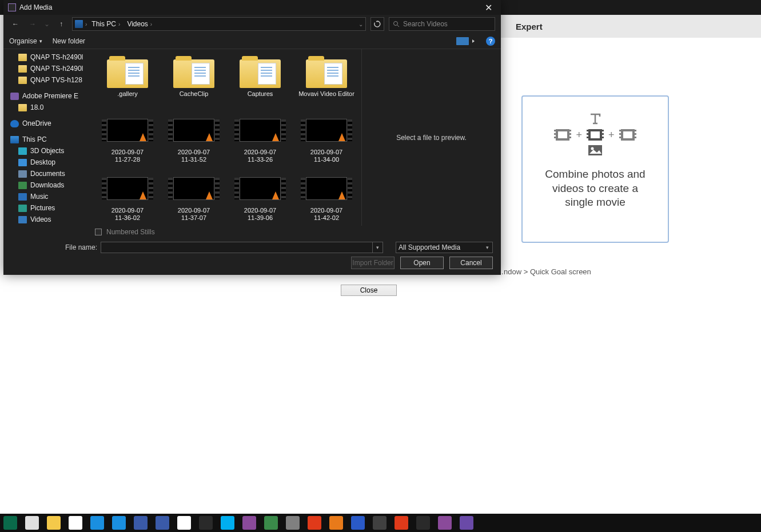 The height and width of the screenshot is (532, 761). Describe the element at coordinates (106, 24) in the screenshot. I see `addr-segment-thispc: This PC›` at that location.